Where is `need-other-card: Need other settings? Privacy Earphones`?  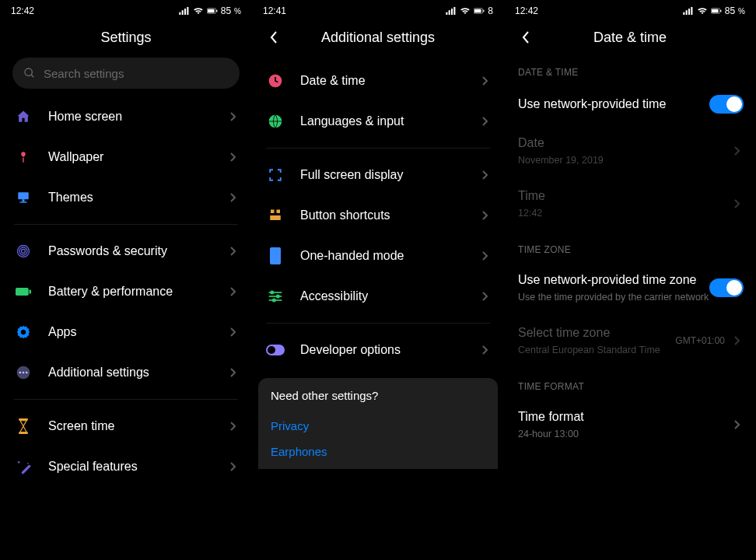 need-other-card: Need other settings? Privacy Earphones is located at coordinates (378, 423).